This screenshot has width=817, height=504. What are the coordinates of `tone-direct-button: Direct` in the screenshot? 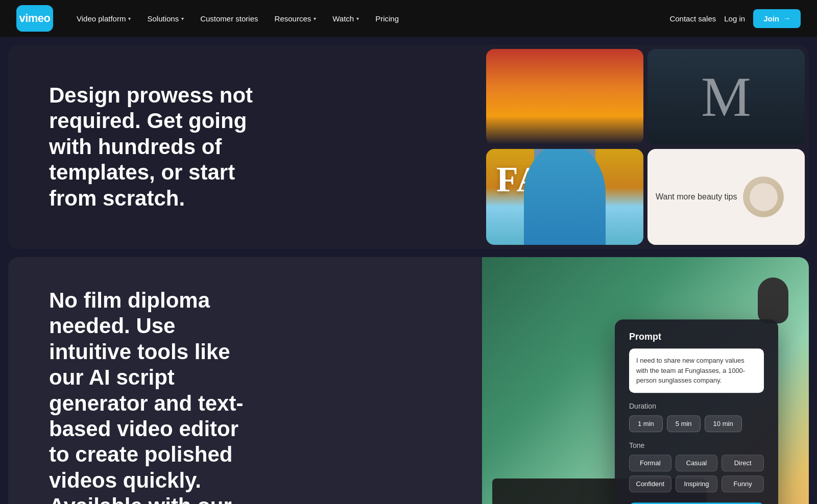 It's located at (742, 463).